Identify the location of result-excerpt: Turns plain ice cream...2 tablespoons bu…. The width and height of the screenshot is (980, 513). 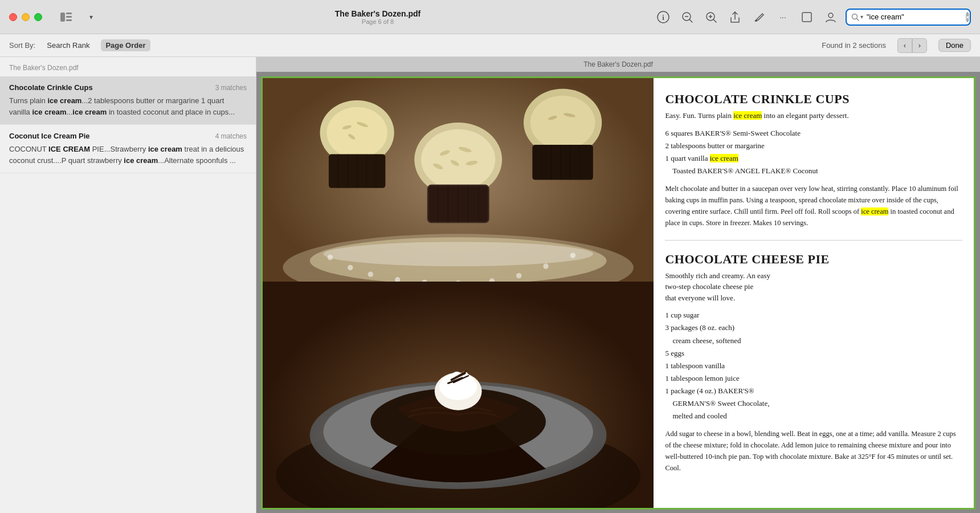
(128, 106).